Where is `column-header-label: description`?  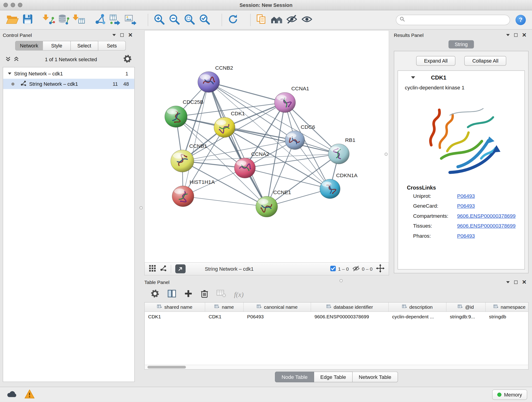 column-header-label: description is located at coordinates (421, 307).